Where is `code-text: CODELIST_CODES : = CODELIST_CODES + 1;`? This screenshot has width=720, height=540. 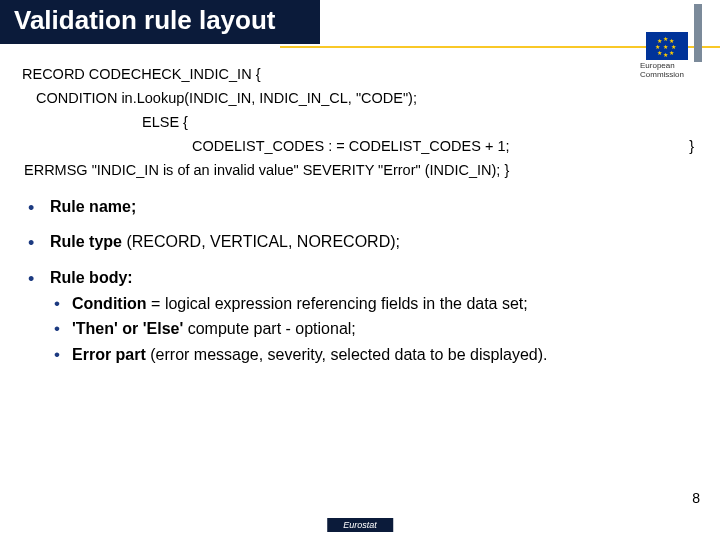 code-text: CODELIST_CODES : = CODELIST_CODES + 1; is located at coordinates (351, 146).